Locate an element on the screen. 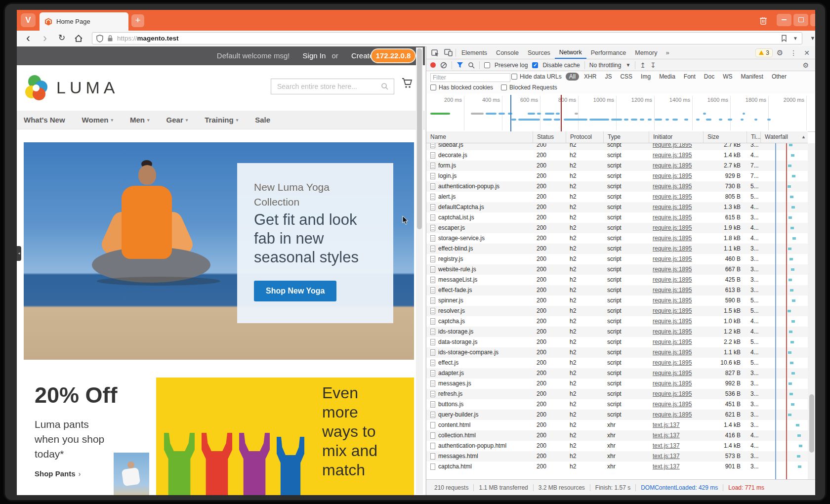 This screenshot has height=504, width=830. reload-button: ↻ is located at coordinates (62, 39).